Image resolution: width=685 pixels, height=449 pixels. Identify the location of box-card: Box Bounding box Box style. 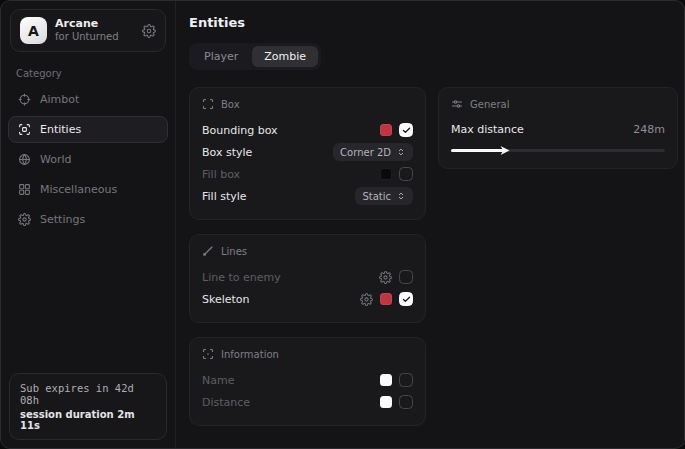
(308, 154).